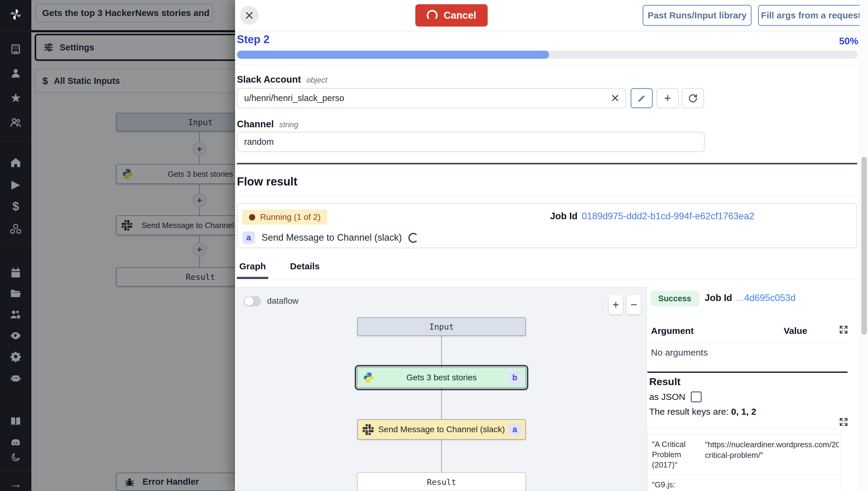 The width and height of the screenshot is (868, 491). Describe the element at coordinates (844, 330) in the screenshot. I see `expand-args-icon` at that location.